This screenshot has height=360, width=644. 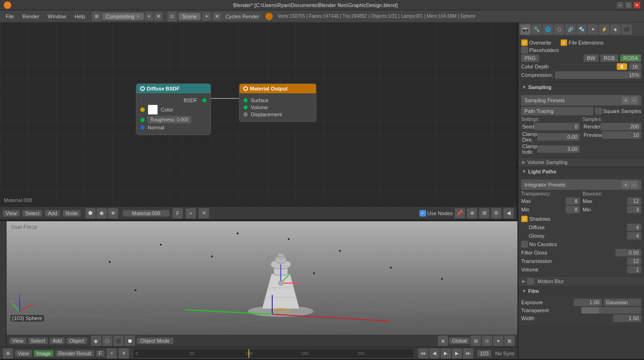 What do you see at coordinates (509, 213) in the screenshot?
I see `collapse-icon: ◀` at bounding box center [509, 213].